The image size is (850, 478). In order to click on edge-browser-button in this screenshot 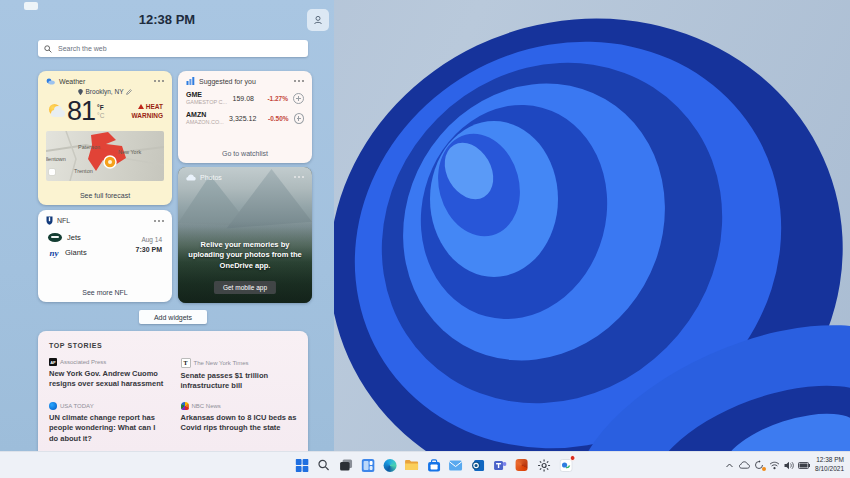, I will do `click(390, 465)`.